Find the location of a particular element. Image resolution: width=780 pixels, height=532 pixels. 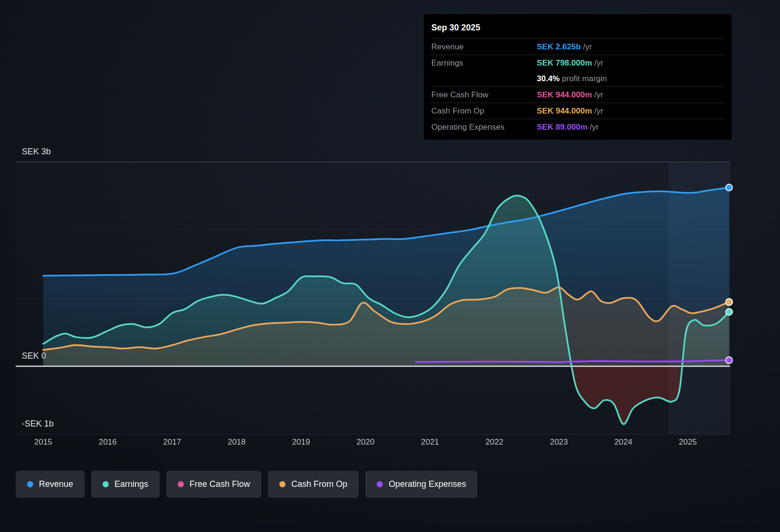

y-axis-label: SEK 3b is located at coordinates (36, 152).